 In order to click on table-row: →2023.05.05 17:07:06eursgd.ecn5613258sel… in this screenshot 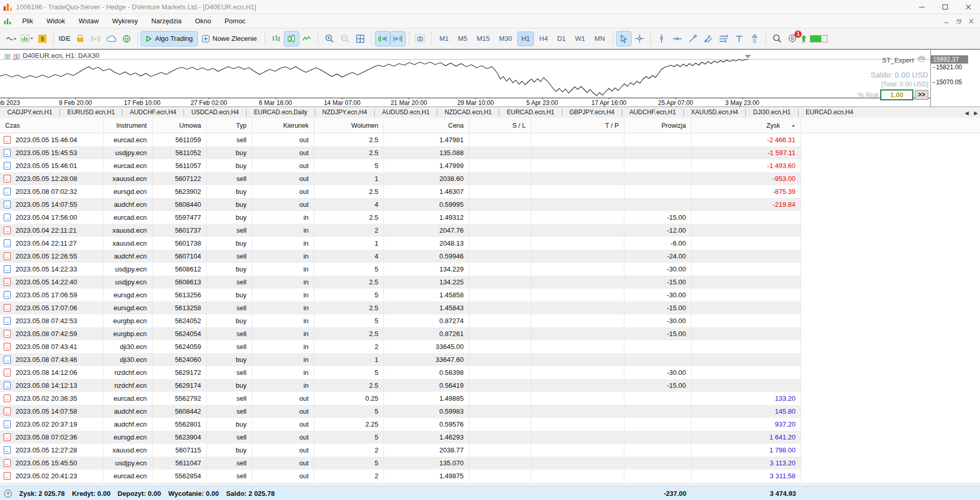, I will do `click(490, 308)`.